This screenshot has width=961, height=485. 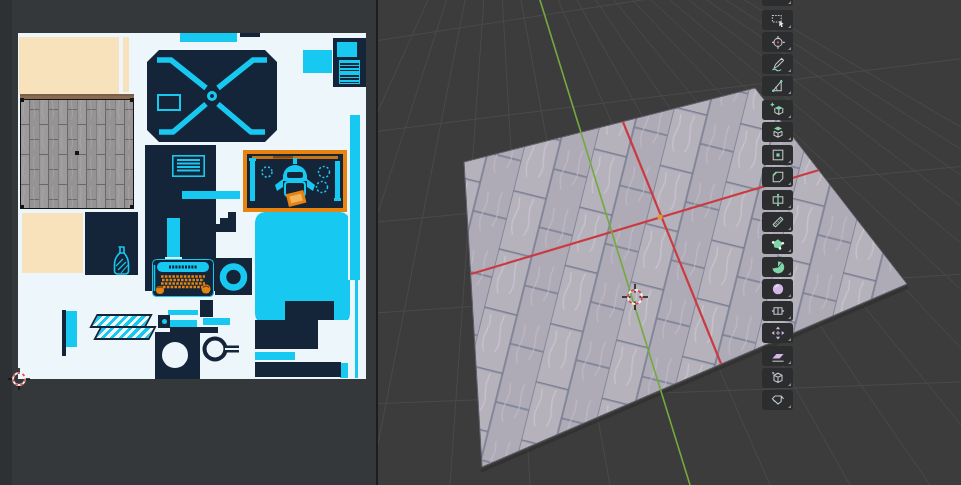 I want to click on atlas-peach-sq2, so click(x=52, y=243).